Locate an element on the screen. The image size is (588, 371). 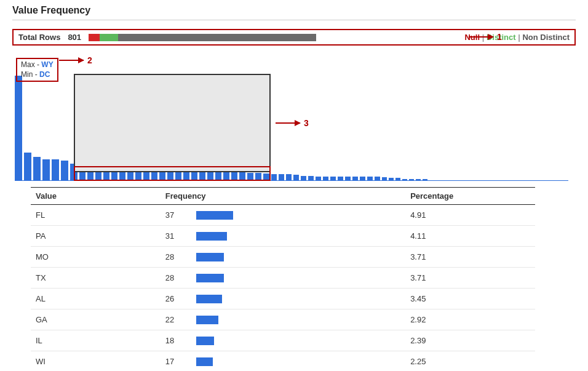
legend-nondistinct: Non Distinct is located at coordinates (546, 37).